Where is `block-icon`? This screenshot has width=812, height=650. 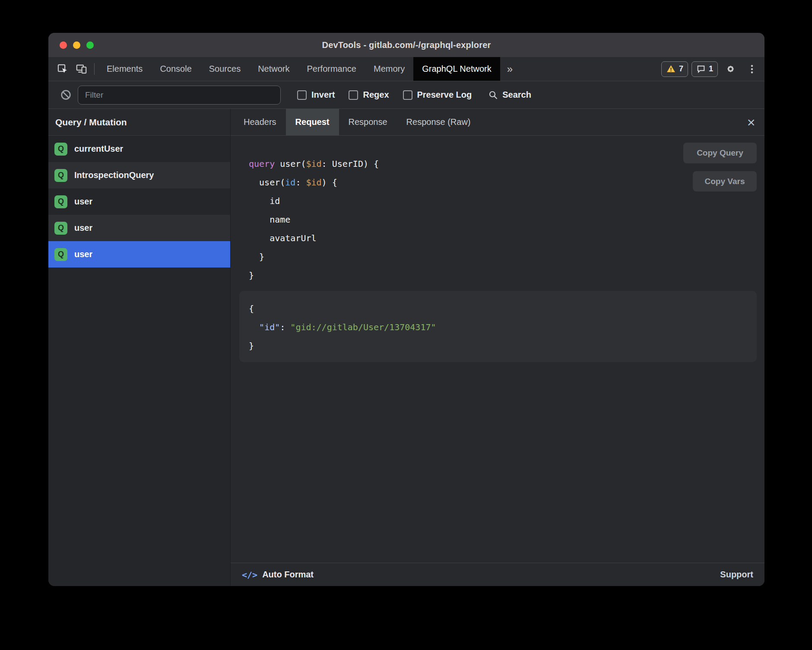 block-icon is located at coordinates (66, 95).